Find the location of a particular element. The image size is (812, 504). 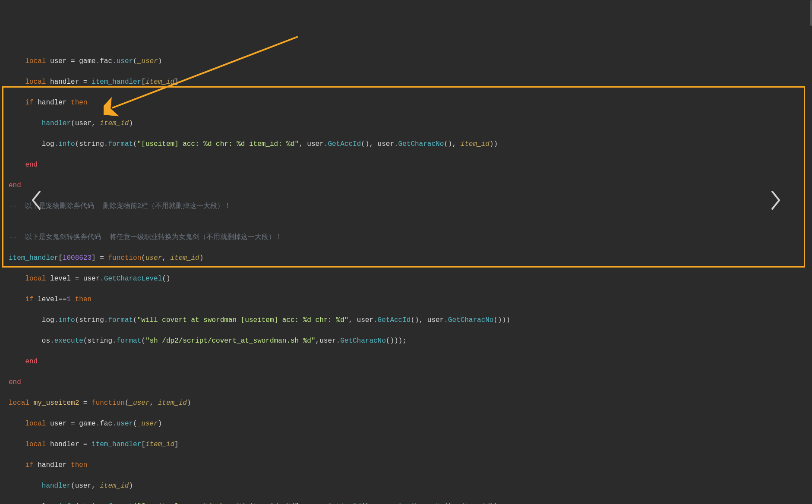

gallery-next-button is located at coordinates (776, 200).